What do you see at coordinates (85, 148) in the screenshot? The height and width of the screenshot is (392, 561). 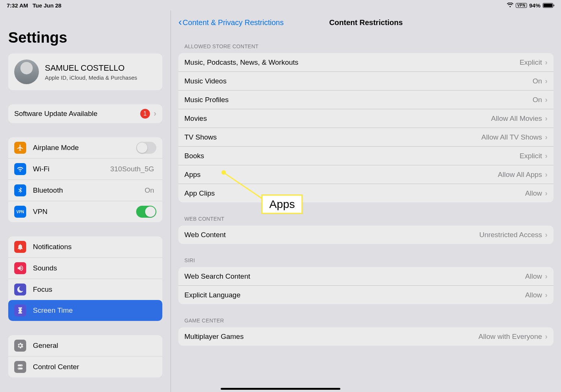 I see `airplane-mode-label: Airplane Mode` at bounding box center [85, 148].